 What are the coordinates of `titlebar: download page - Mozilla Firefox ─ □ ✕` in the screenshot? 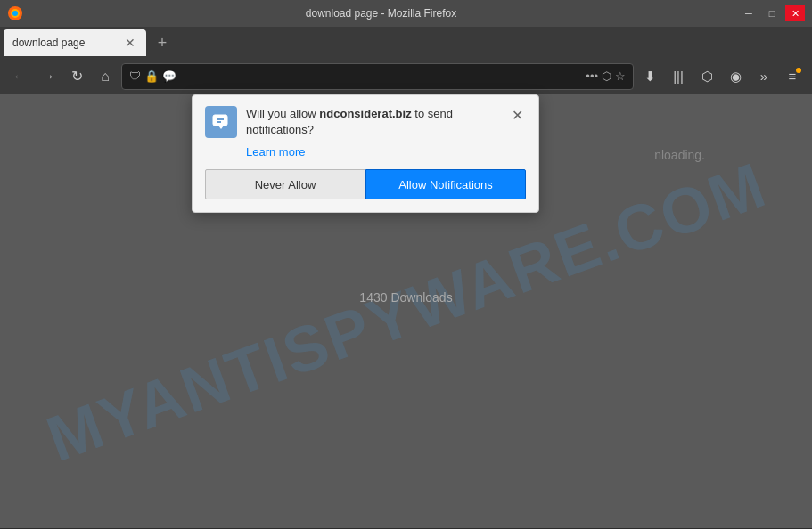 It's located at (406, 13).